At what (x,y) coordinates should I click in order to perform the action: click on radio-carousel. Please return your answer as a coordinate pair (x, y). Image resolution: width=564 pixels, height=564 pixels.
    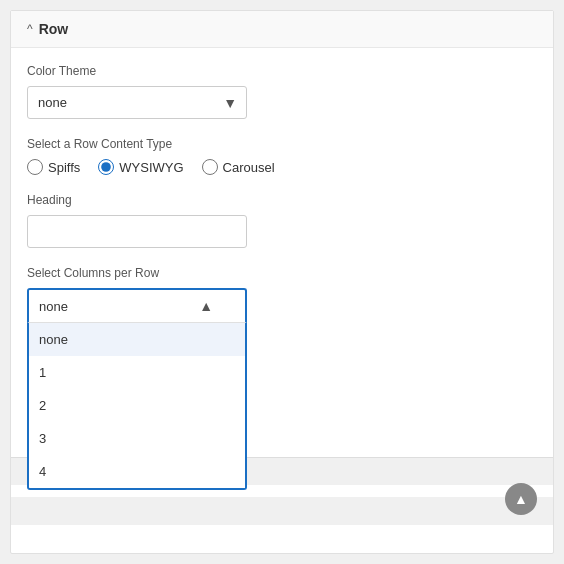
    Looking at the image, I should click on (210, 167).